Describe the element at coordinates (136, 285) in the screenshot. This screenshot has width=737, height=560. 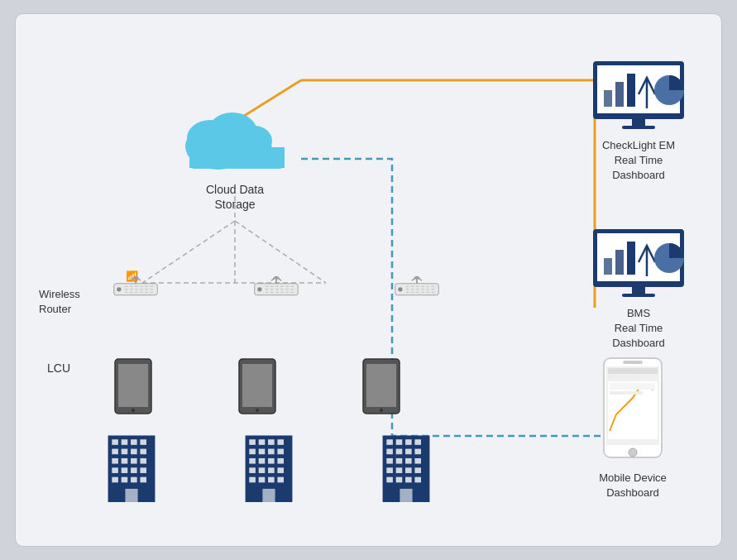
I see `router-icon-1: 📶` at that location.